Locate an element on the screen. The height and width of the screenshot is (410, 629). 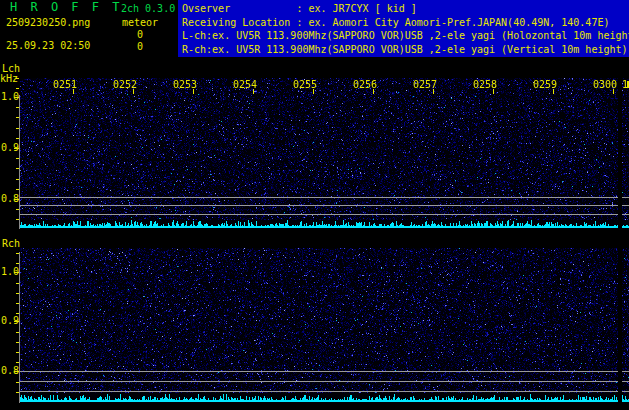
observer-line: Ovserver : ex. JR7CYX [ kid ] is located at coordinates (406, 9).